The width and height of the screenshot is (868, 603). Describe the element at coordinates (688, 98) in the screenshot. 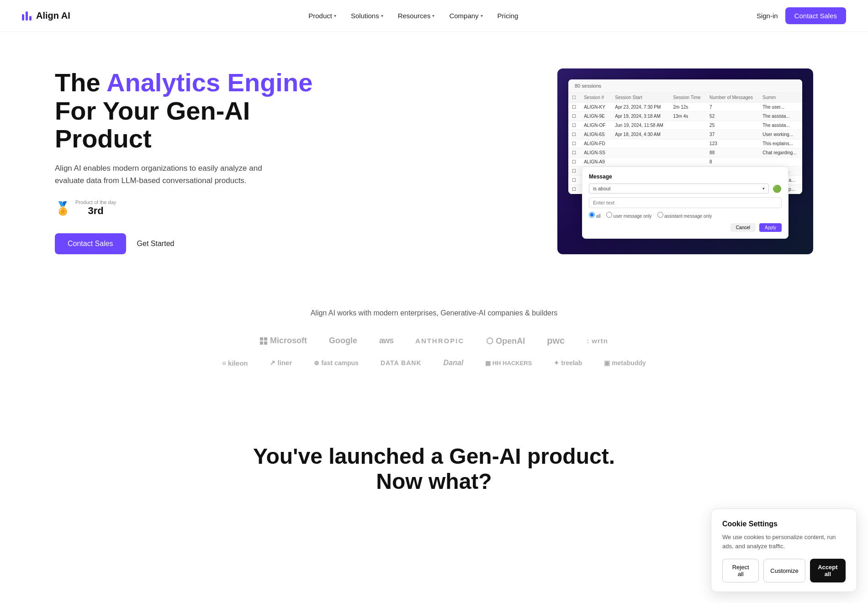

I see `sc-col-time: Session Time` at that location.